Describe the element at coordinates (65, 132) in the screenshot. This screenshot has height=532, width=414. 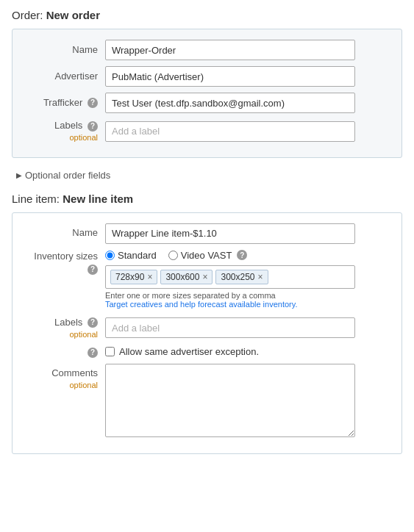
I see `order-labels-label: Labels ? optional` at that location.